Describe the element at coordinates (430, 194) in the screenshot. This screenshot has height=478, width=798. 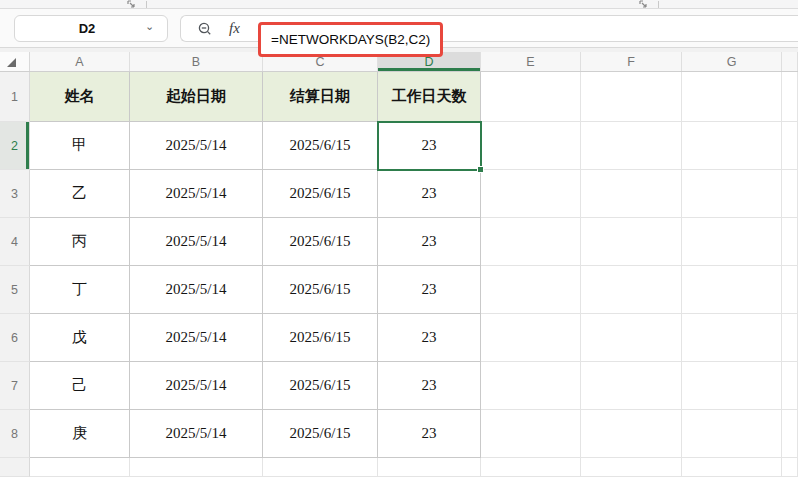
I see `cell-D3: 23` at that location.